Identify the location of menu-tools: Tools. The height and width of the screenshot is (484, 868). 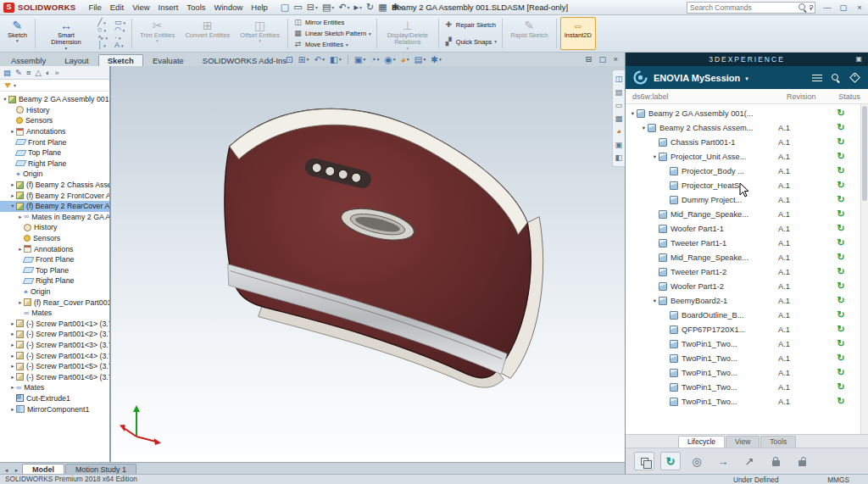
(196, 7).